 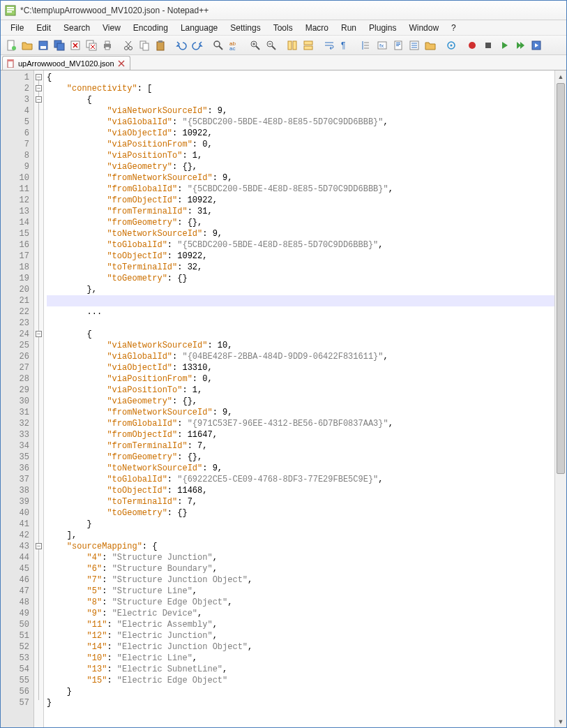 What do you see at coordinates (307, 625) in the screenshot?
I see `code-line: "11": "Electric Assembly",` at bounding box center [307, 625].